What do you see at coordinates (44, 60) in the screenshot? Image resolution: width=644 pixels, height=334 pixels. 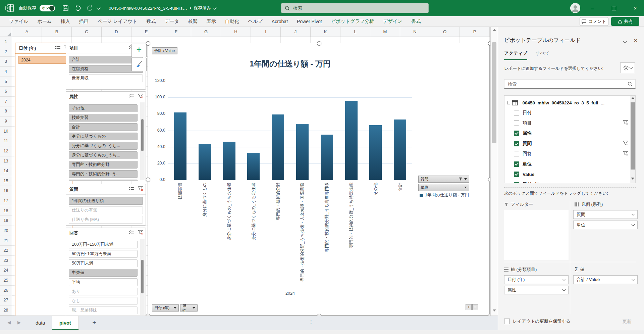 I see `slicer-item: 2024` at bounding box center [44, 60].